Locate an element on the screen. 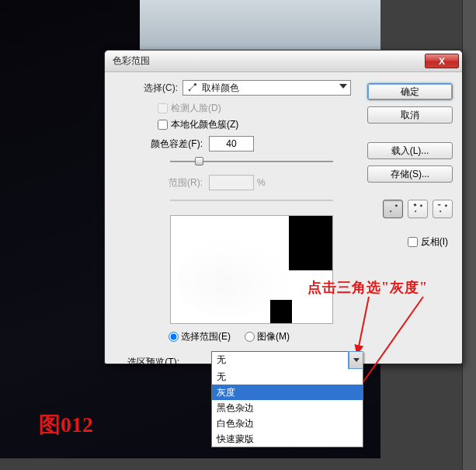 This screenshot has width=476, height=470. annotation-instruction: 点击三角选"灰度" is located at coordinates (368, 287).